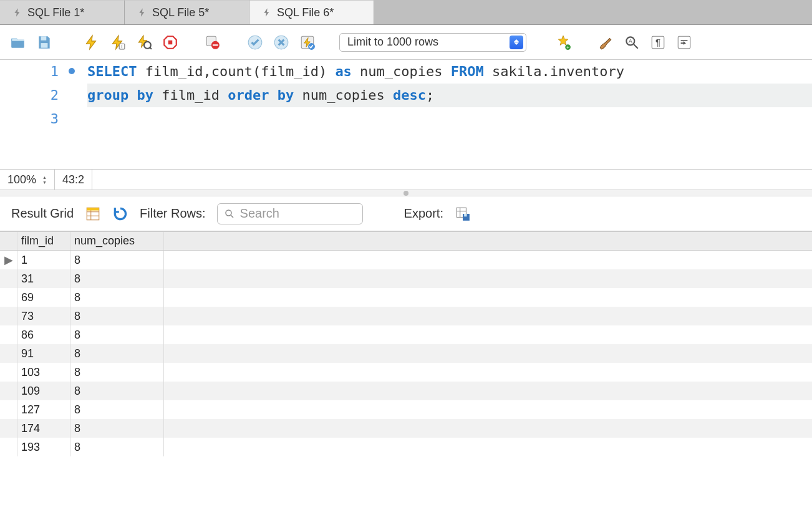 Image resolution: width=812 pixels, height=510 pixels. What do you see at coordinates (406, 241) in the screenshot?
I see `result-header-row: film_id num_copies` at bounding box center [406, 241].